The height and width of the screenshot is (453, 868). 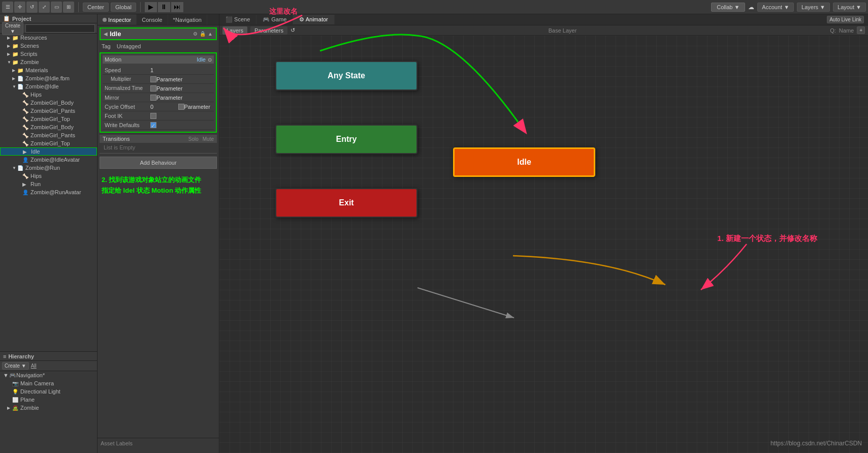 I want to click on idle-node: Idle, so click(x=524, y=162).